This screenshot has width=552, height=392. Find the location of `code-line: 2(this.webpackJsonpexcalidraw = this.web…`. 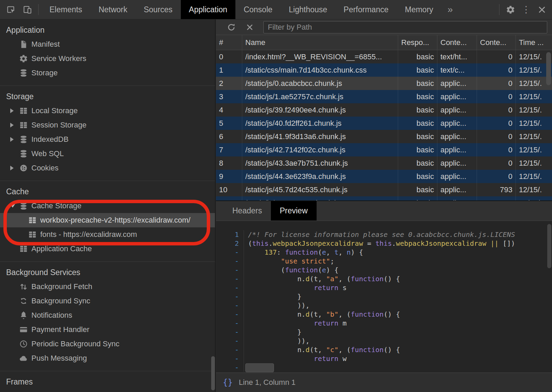

code-line: 2(this.webpackJsonpexcalidraw = this.web… is located at coordinates (384, 243).